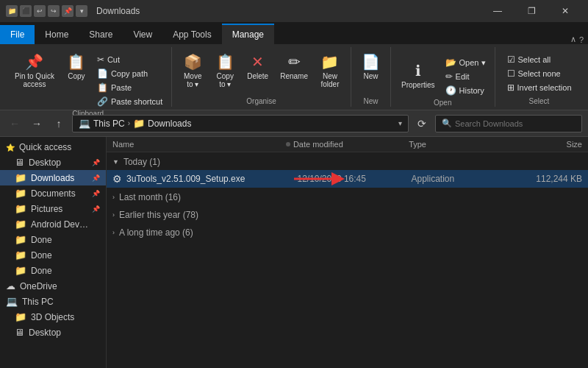 The height and width of the screenshot is (368, 588). Describe the element at coordinates (294, 66) in the screenshot. I see `rename-button: ✏ Rename` at that location.